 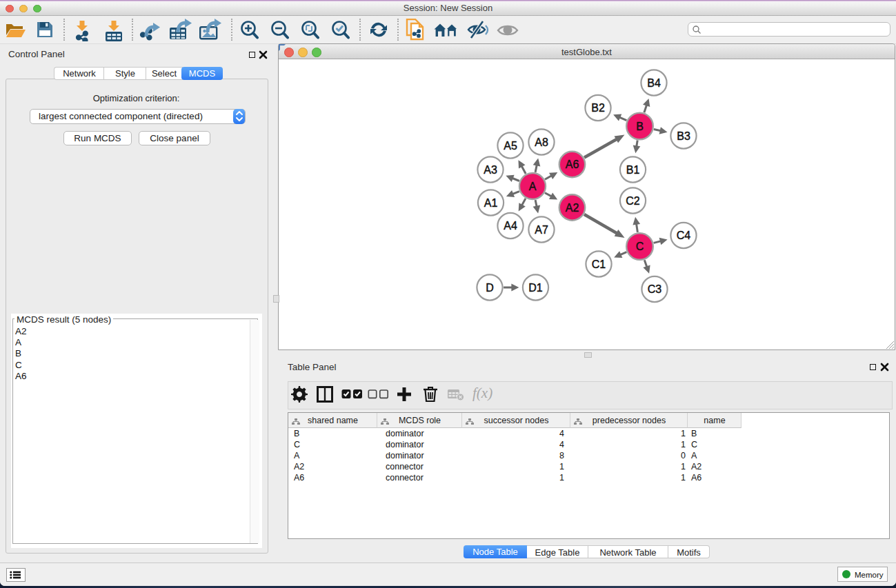 What do you see at coordinates (510, 226) in the screenshot?
I see `svg-text: A4` at bounding box center [510, 226].